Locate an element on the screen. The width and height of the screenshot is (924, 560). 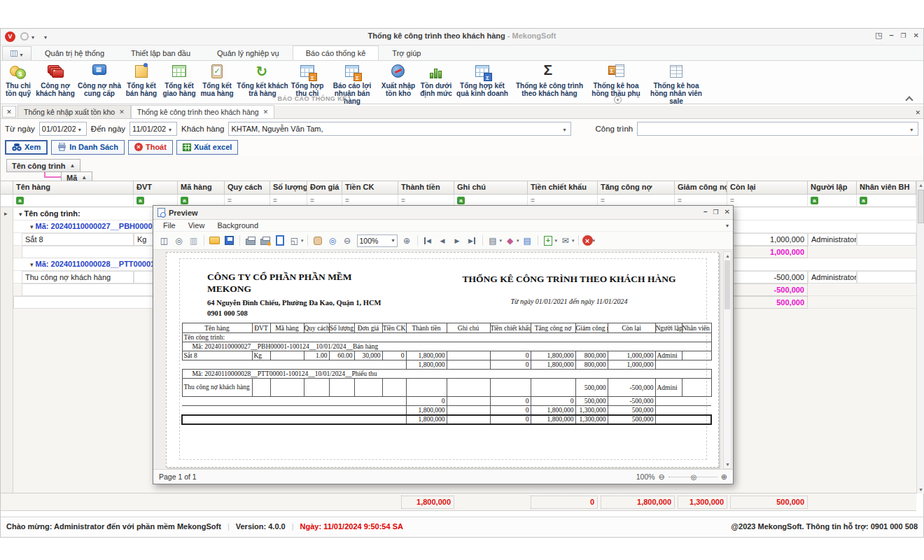
column-header-tien-chiet-khau: Tiền chiết khấu is located at coordinates (563, 188).